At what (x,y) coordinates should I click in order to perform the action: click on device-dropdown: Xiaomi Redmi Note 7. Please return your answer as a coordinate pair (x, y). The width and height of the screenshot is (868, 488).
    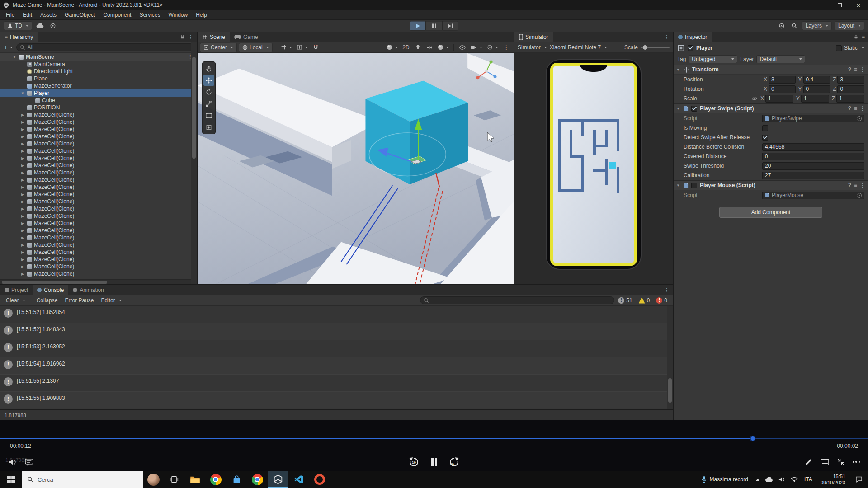
    Looking at the image, I should click on (579, 47).